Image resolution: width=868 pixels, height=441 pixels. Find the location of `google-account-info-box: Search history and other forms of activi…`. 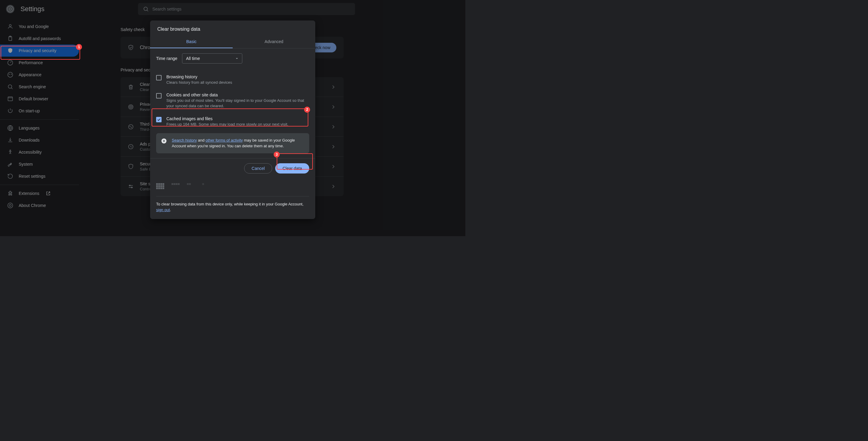

google-account-info-box: Search history and other forms of activi… is located at coordinates (232, 143).